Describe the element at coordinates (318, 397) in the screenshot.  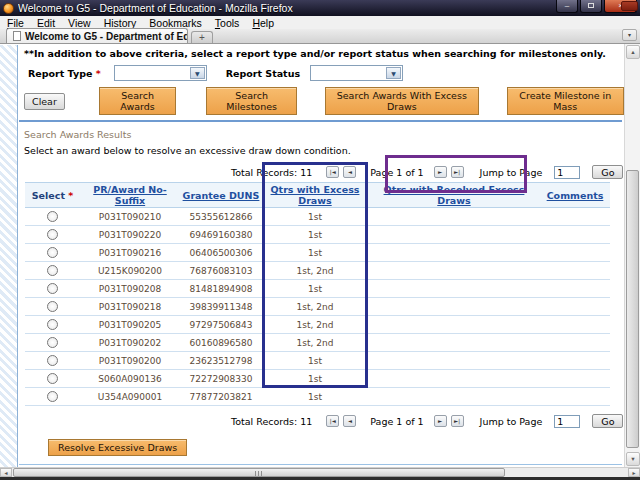
I see `table-row: U354A090001 77877203821 1st` at that location.